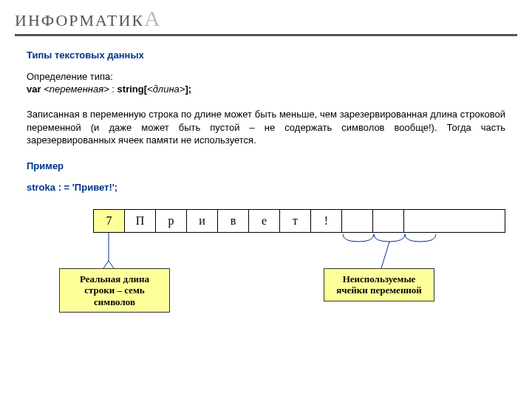 Image resolution: width=532 pixels, height=399 pixels. I want to click on cell-char: р, so click(171, 221).